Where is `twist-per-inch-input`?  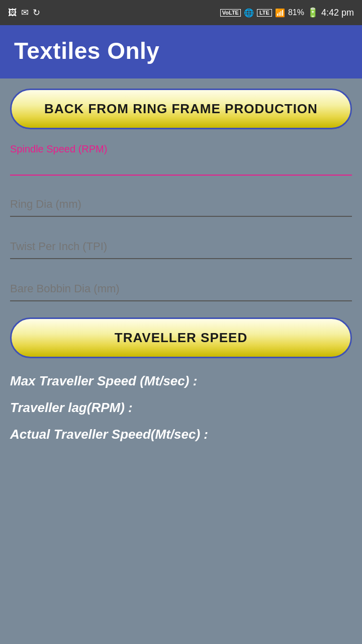
twist-per-inch-input is located at coordinates (181, 246).